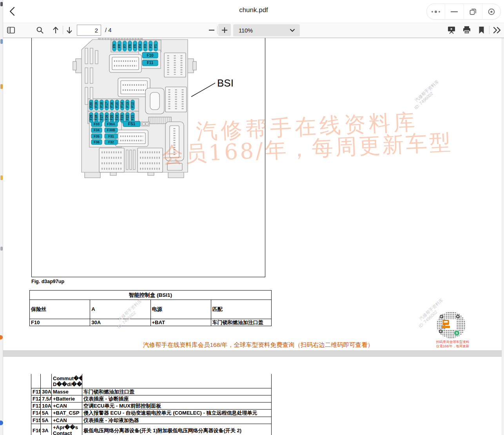 Image resolution: width=504 pixels, height=435 pixels. What do you see at coordinates (2, 218) in the screenshot?
I see `background-window-edge` at bounding box center [2, 218].